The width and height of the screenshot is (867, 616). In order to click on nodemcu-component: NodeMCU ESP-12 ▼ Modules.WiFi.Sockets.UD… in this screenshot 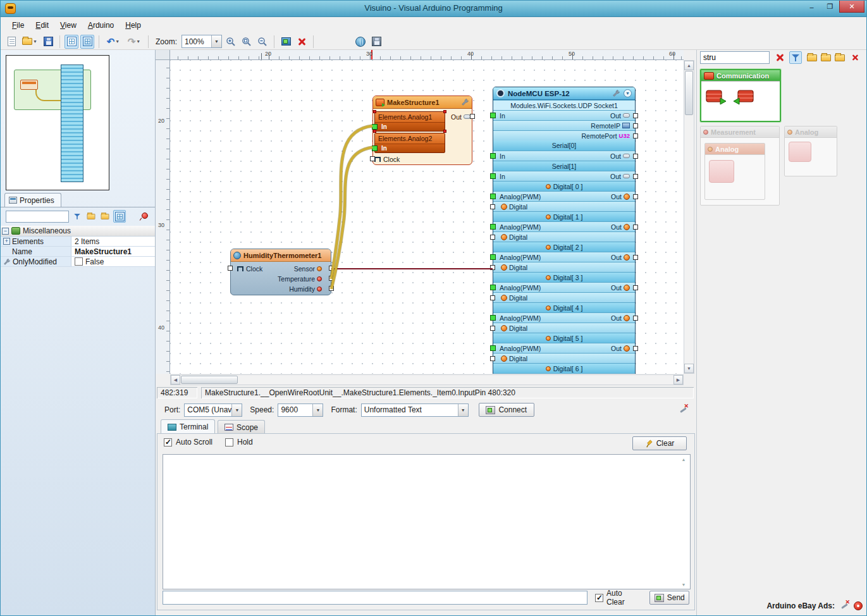, I will do `click(564, 230)`.